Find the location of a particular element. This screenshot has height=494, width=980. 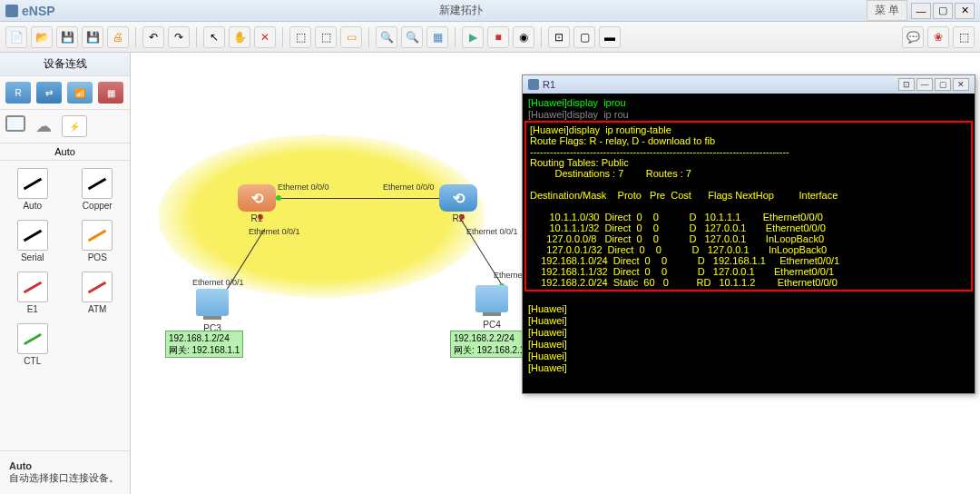

menu-button: 菜 单 is located at coordinates (887, 11).